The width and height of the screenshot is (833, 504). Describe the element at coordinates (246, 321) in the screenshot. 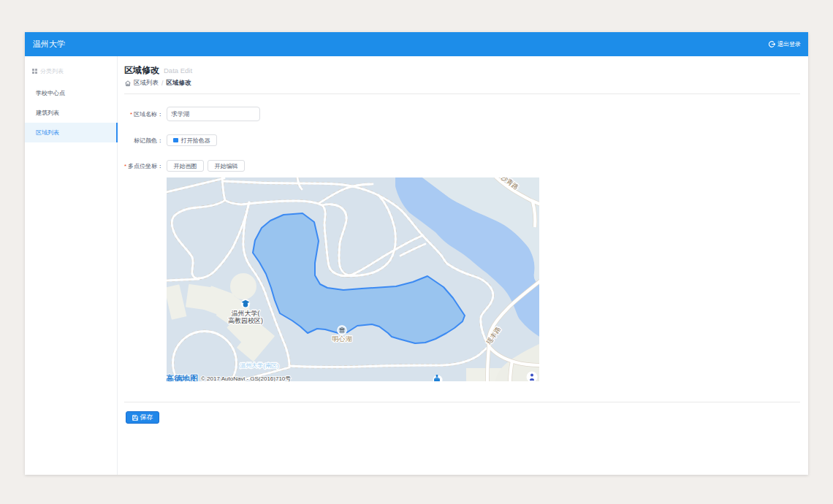

I see `svg-text: 高教园校区)` at that location.